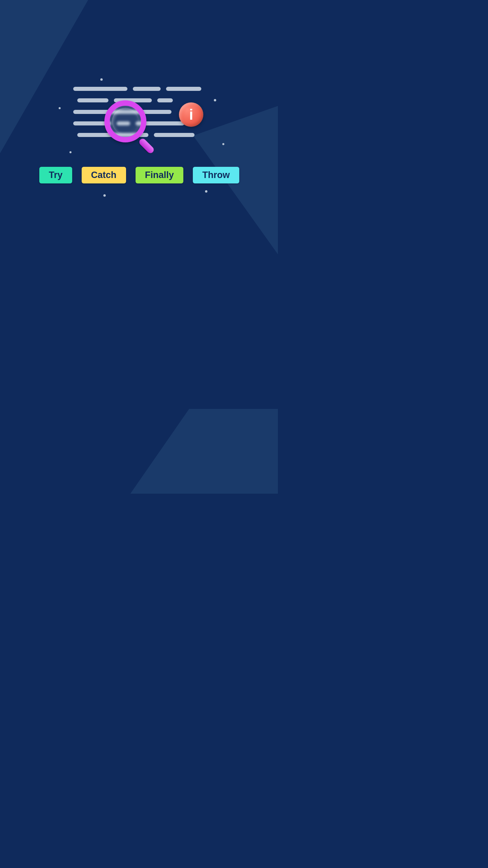  What do you see at coordinates (216, 175) in the screenshot?
I see `throw-button: Throw` at bounding box center [216, 175].